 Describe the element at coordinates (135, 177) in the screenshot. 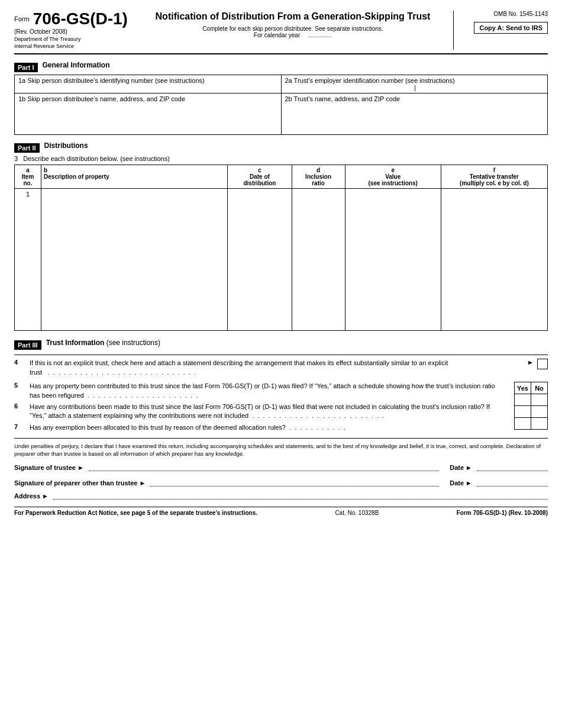

I see `col-b-header: b Description of property` at that location.